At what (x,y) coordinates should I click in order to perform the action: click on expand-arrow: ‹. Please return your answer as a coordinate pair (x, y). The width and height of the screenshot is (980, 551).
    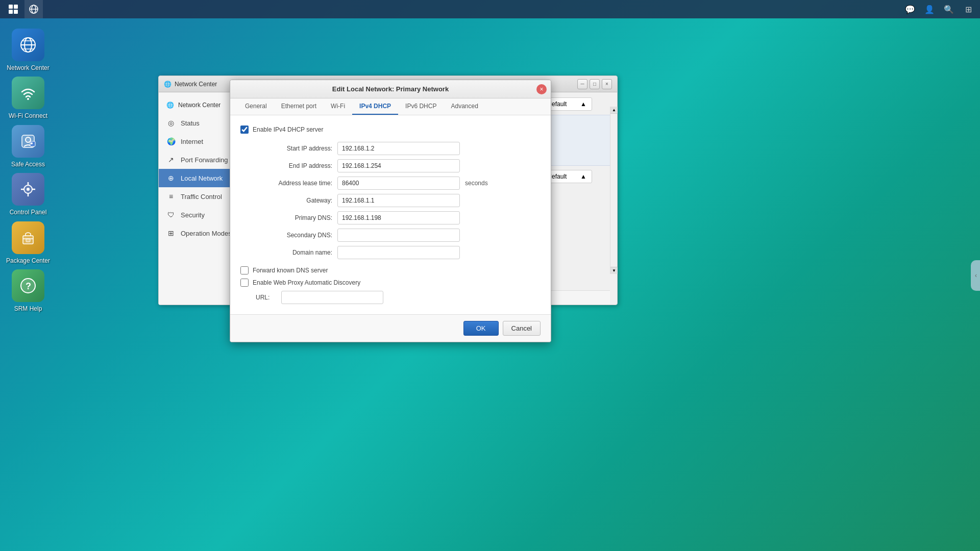
    Looking at the image, I should click on (975, 276).